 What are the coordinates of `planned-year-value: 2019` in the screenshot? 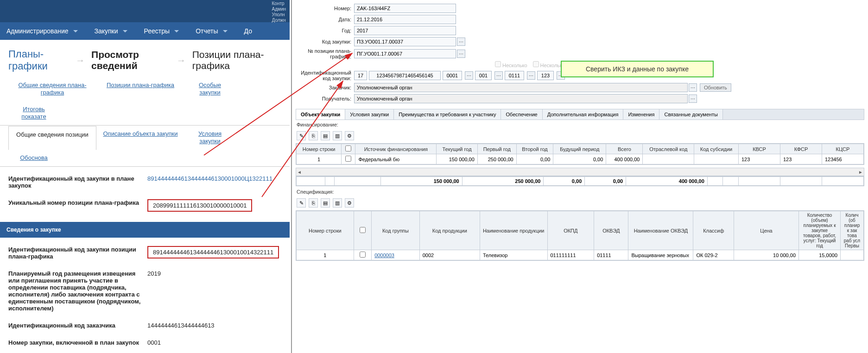 It's located at (154, 291).